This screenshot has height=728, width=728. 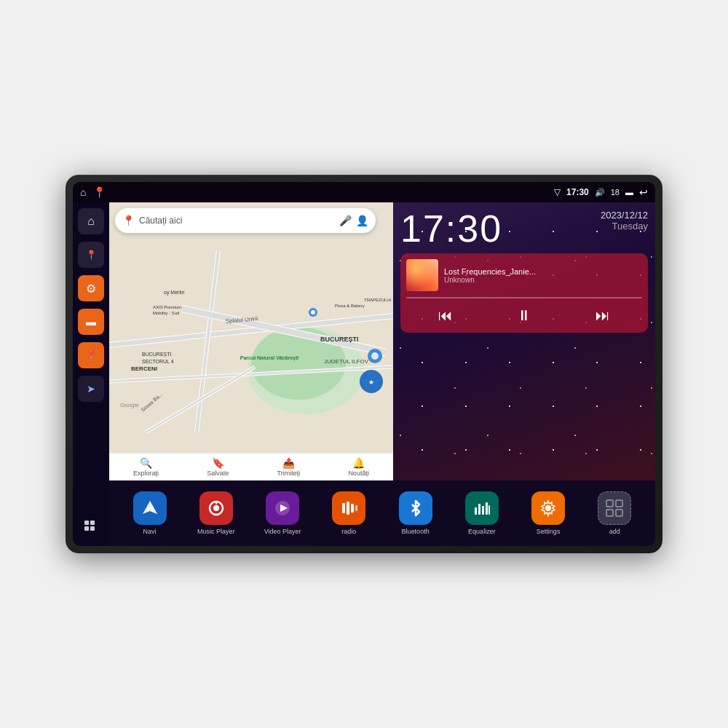 I want to click on settings-icon-wrapper, so click(x=548, y=508).